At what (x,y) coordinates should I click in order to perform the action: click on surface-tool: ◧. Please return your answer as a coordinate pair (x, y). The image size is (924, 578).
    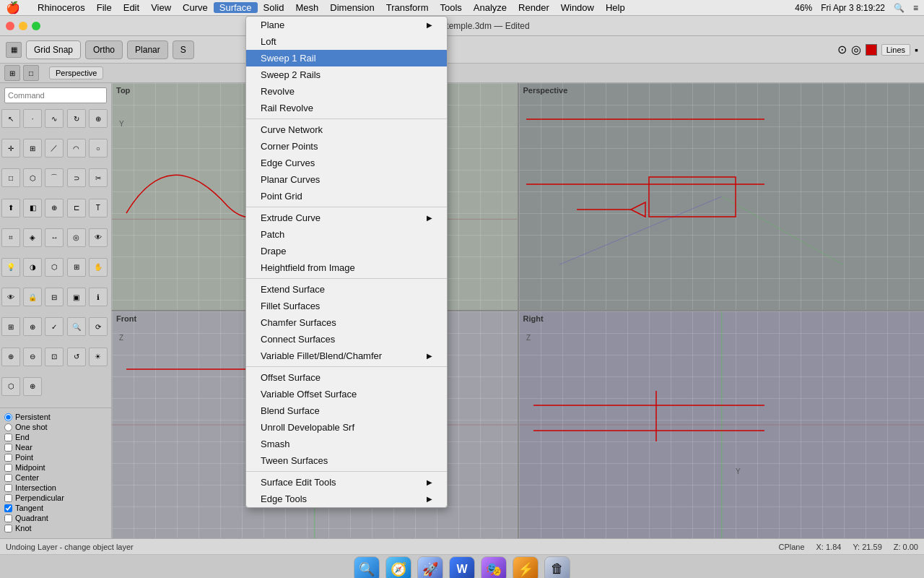
    Looking at the image, I should click on (32, 208).